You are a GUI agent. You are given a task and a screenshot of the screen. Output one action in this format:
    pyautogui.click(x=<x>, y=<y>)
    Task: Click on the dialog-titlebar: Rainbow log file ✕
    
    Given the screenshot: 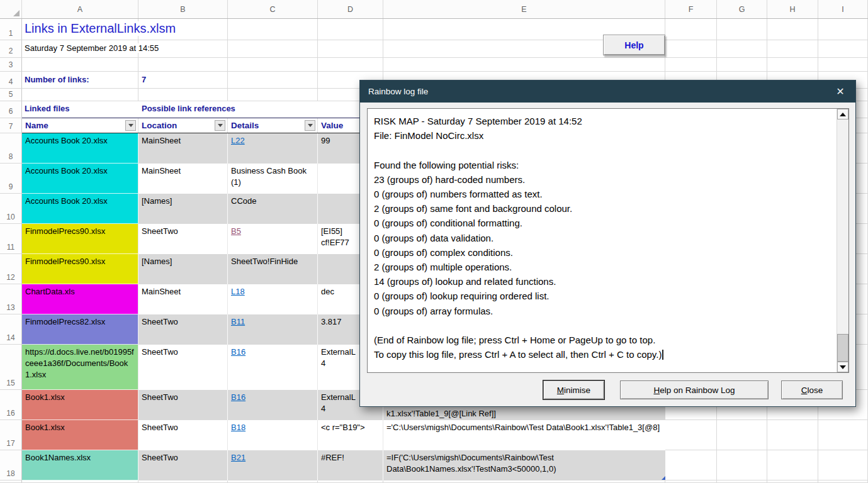 What is the action you would take?
    pyautogui.click(x=608, y=92)
    